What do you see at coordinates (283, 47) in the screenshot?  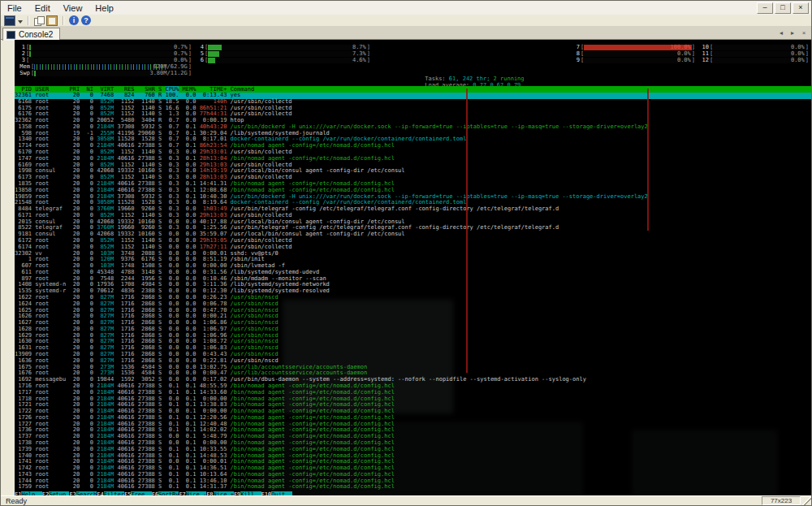 I see `cpu-meter-4: 4[8.7%]` at bounding box center [283, 47].